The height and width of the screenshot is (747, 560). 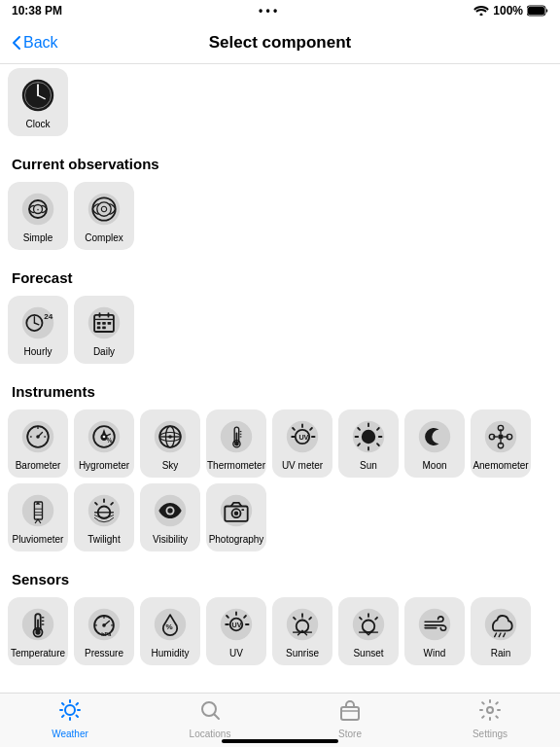 I want to click on tab-locations: Locations, so click(x=210, y=719).